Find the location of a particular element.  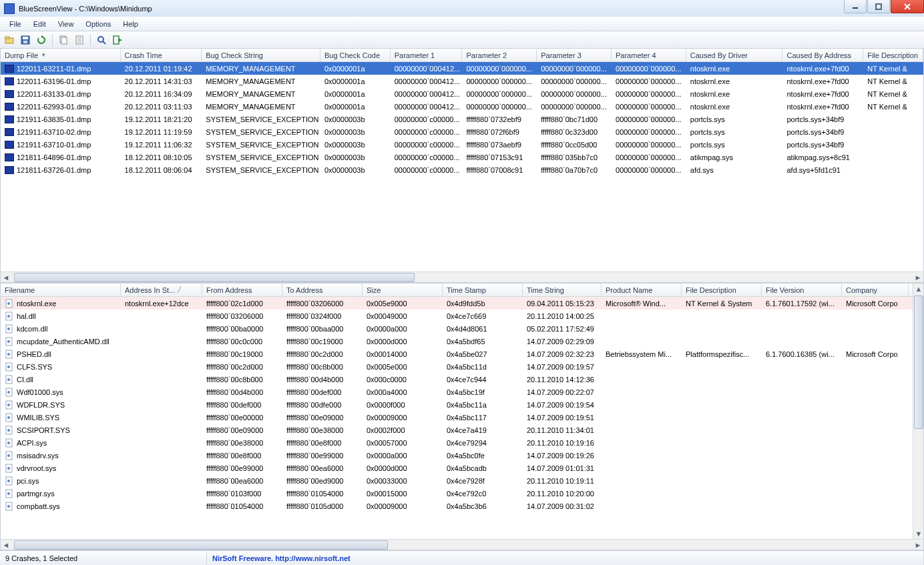

column-header: From Address is located at coordinates (242, 290).